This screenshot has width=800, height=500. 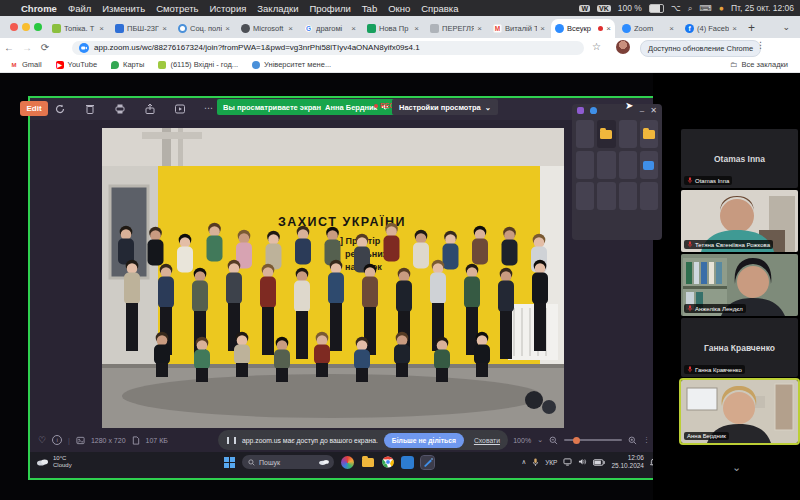 I want to click on edit-button: Edit, so click(x=34, y=108).